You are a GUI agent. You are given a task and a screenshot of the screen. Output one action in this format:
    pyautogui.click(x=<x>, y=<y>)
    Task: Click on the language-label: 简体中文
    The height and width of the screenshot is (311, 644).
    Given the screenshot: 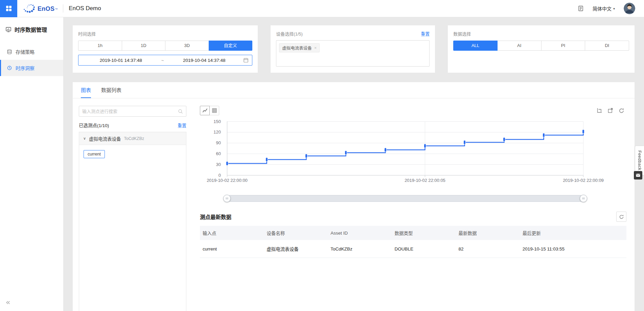 What is the action you would take?
    pyautogui.click(x=602, y=8)
    